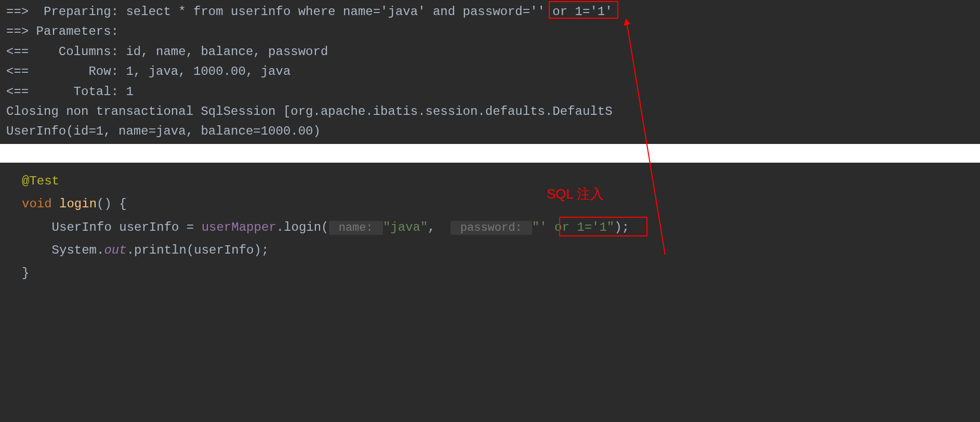 The height and width of the screenshot is (422, 980). I want to click on console-line: <== Columns: id, name, balance, password, so click(490, 52).